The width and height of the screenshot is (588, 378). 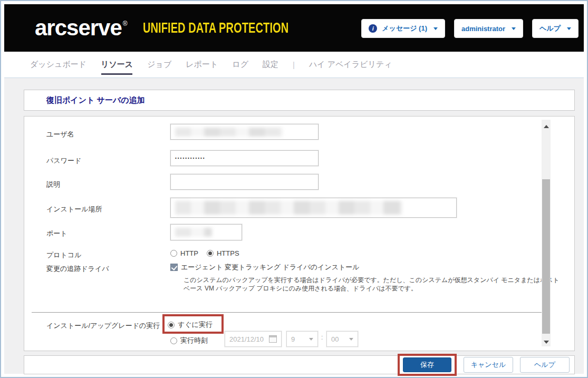 I want to click on cancel-button: キャンセル, so click(x=488, y=365).